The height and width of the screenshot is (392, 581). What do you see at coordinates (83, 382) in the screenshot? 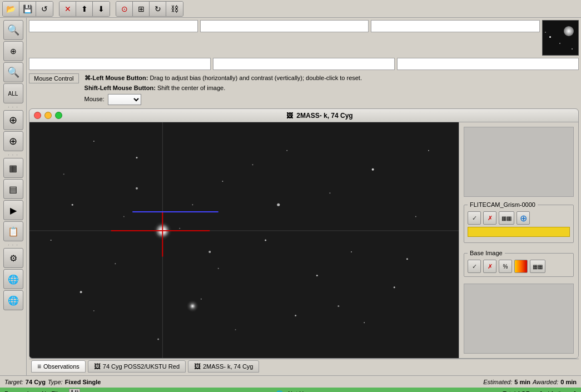
I see `type-value: Fixed Single` at bounding box center [83, 382].